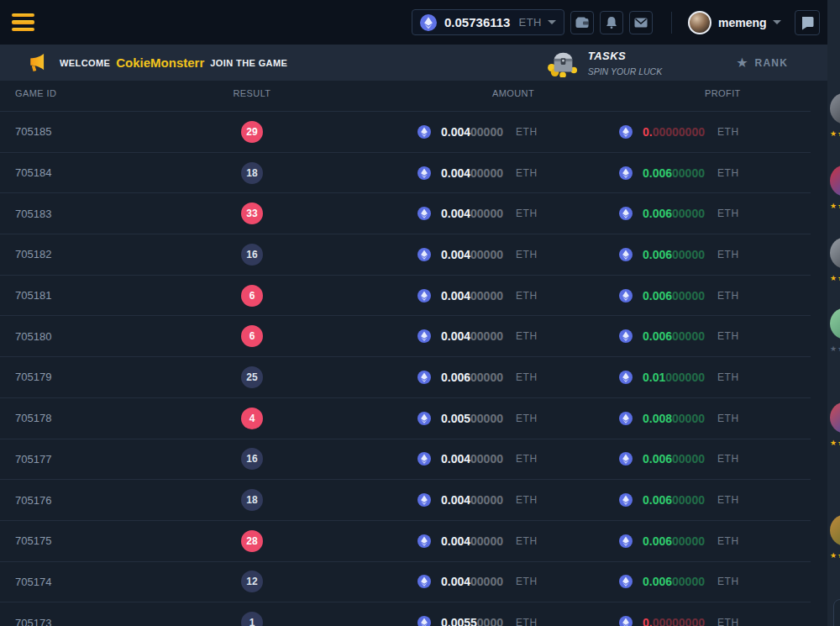  Describe the element at coordinates (252, 213) in the screenshot. I see `result-badge: 33` at that location.